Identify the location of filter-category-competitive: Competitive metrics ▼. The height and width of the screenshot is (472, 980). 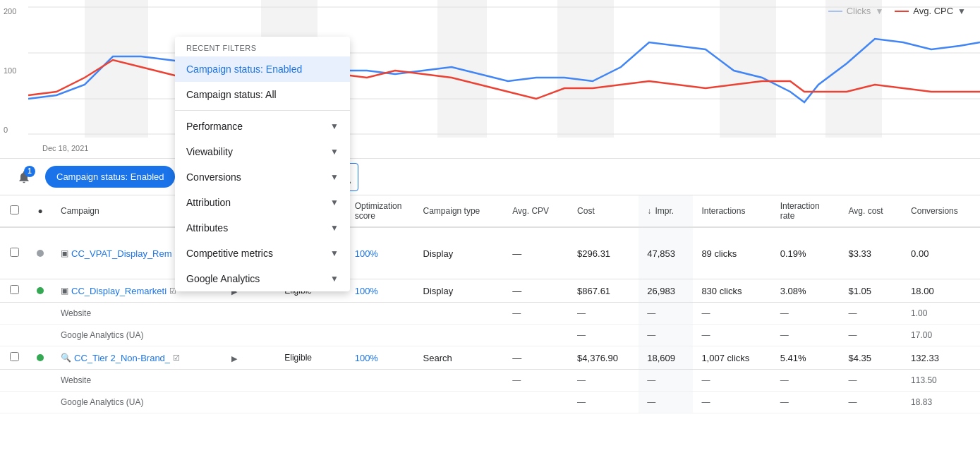
(262, 253).